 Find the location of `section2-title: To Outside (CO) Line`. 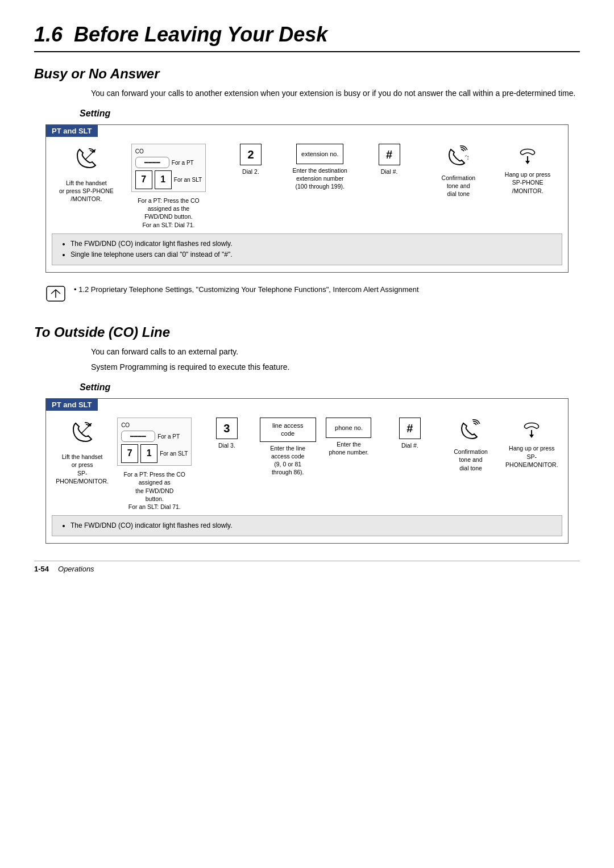

section2-title: To Outside (CO) Line is located at coordinates (307, 332).